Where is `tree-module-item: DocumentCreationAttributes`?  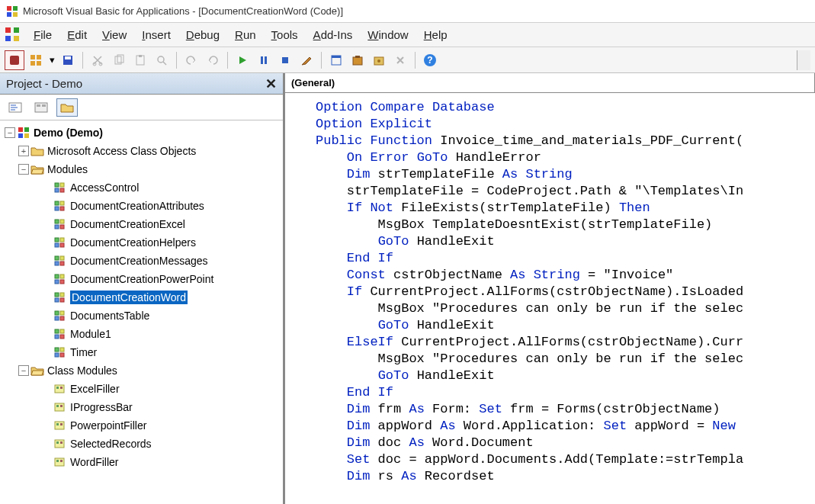
tree-module-item: DocumentCreationAttributes is located at coordinates (142, 206).